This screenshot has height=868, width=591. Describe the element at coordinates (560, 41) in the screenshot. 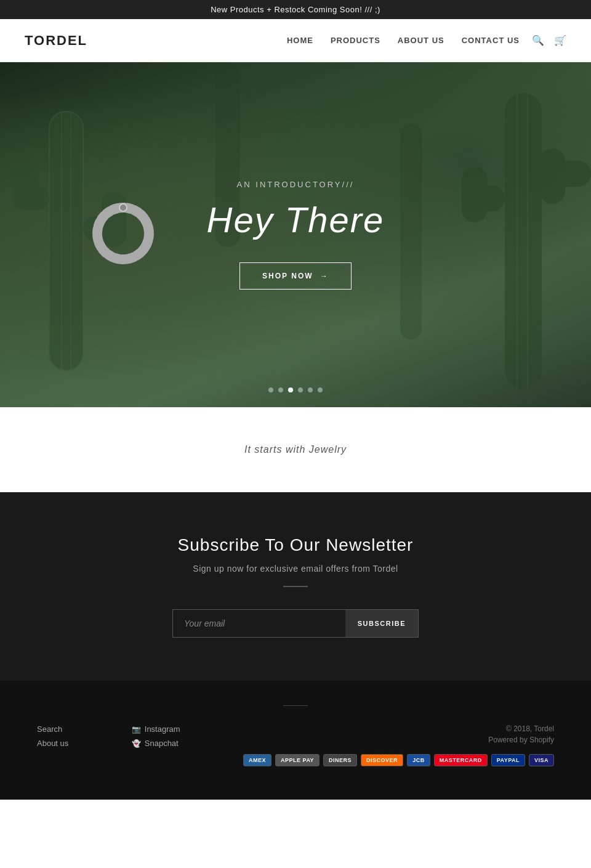

I see `cart-icon: 🛒` at that location.